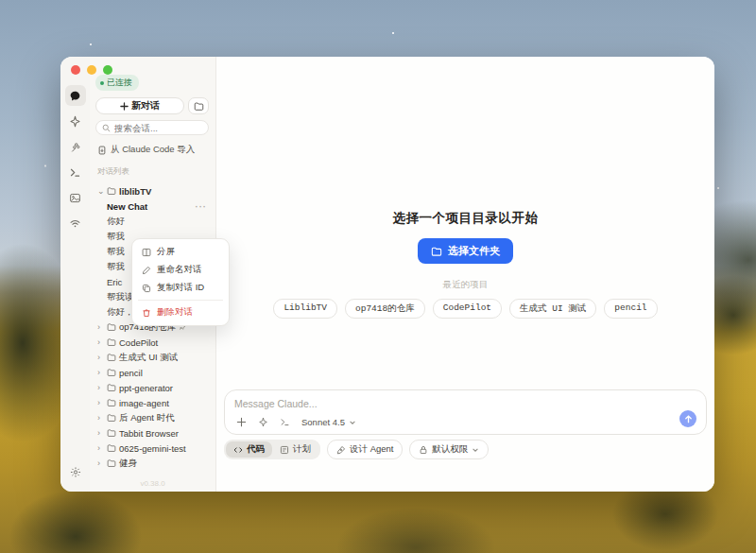 This screenshot has height=553, width=756. What do you see at coordinates (152, 448) in the screenshot?
I see `folder-row: › 0625-gemini-test` at bounding box center [152, 448].